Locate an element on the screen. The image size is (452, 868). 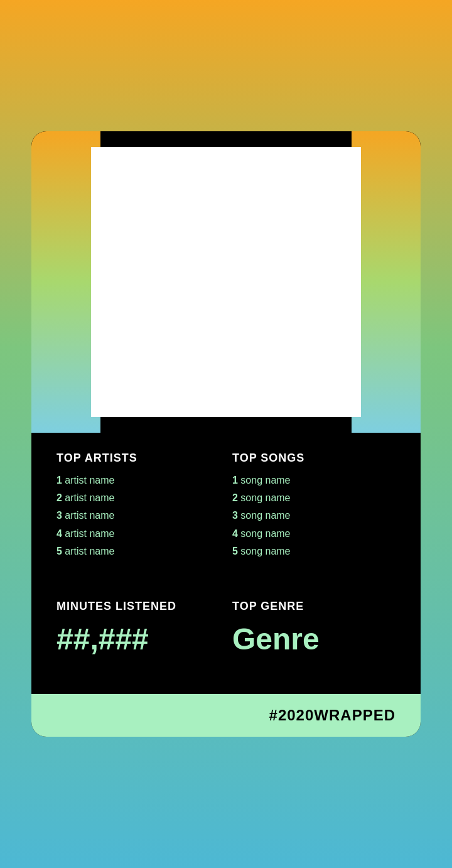
list-item: 5 song name is located at coordinates (314, 551).